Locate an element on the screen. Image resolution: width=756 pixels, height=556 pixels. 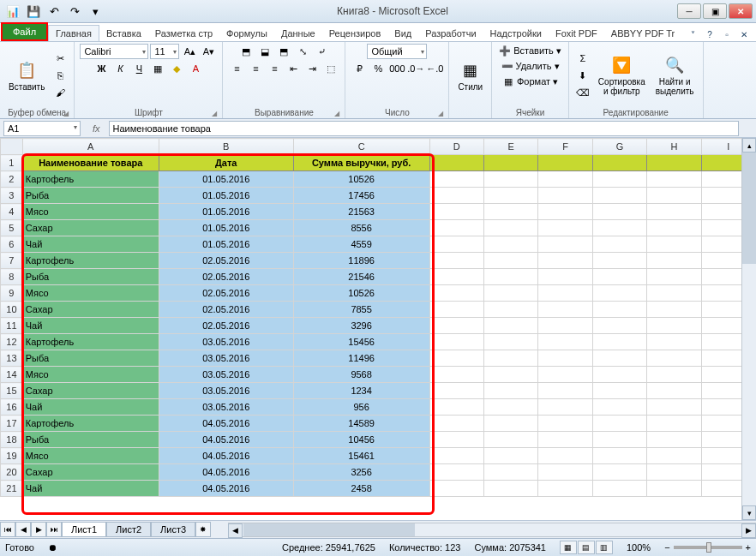
cut-icon: ✂ is located at coordinates (60, 58).